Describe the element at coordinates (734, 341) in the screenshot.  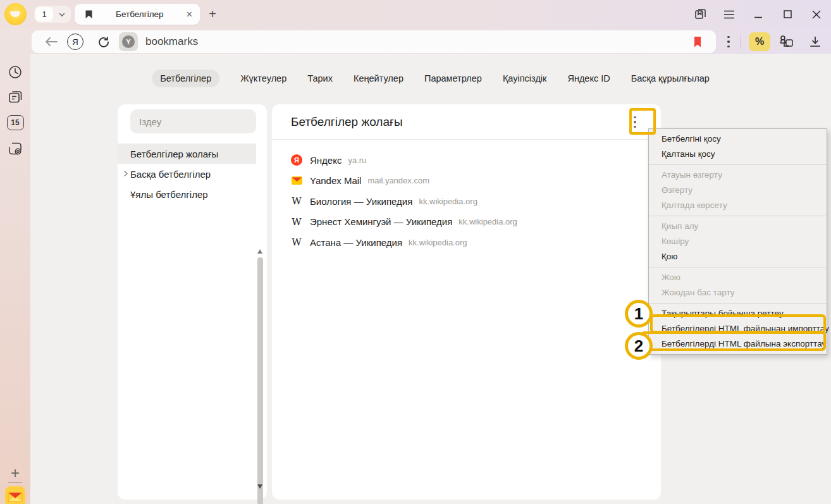
I see `highlight-box-export` at that location.